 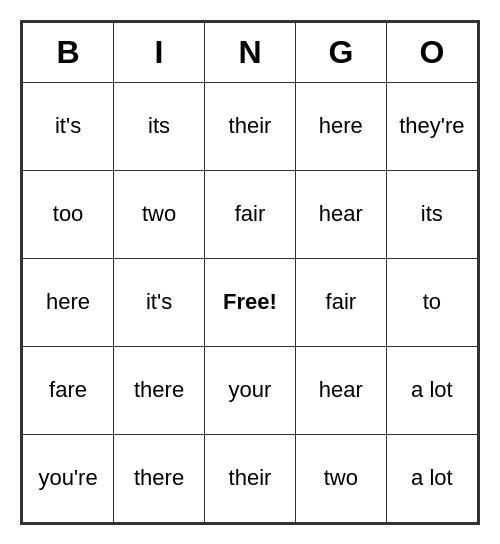 What do you see at coordinates (250, 214) in the screenshot?
I see `table-row: tootwofairhearits` at bounding box center [250, 214].